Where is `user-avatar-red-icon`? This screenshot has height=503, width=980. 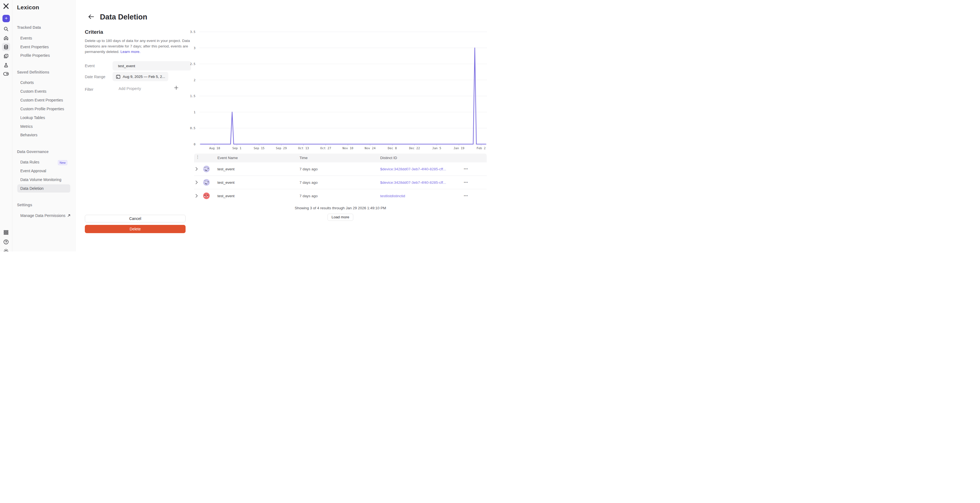 user-avatar-red-icon is located at coordinates (206, 196).